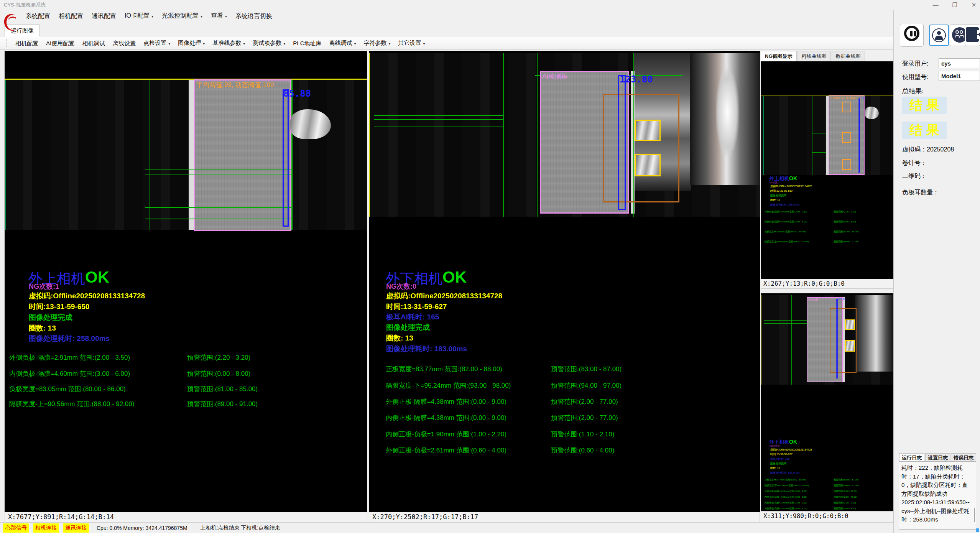  What do you see at coordinates (139, 16) in the screenshot?
I see `menu-io-card-config: IO卡配置▾` at bounding box center [139, 16].